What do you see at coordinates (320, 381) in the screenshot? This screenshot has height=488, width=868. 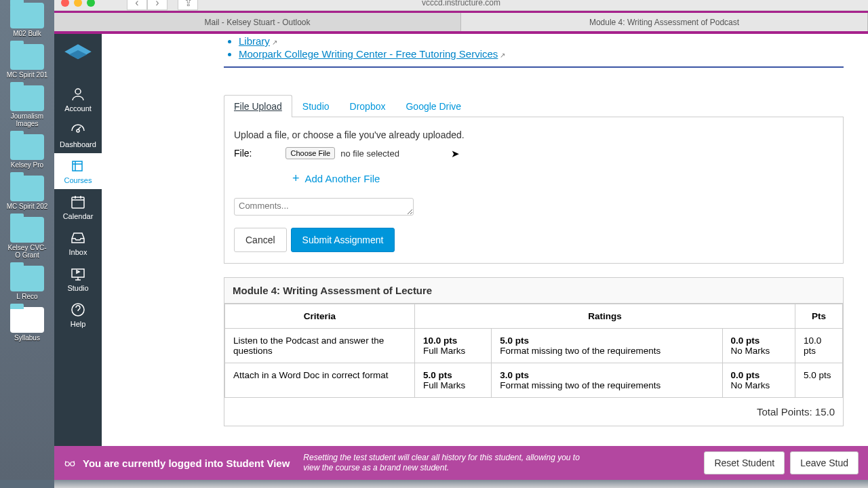 I see `criteria-cell: Attach in a Word Doc in correct format` at bounding box center [320, 381].